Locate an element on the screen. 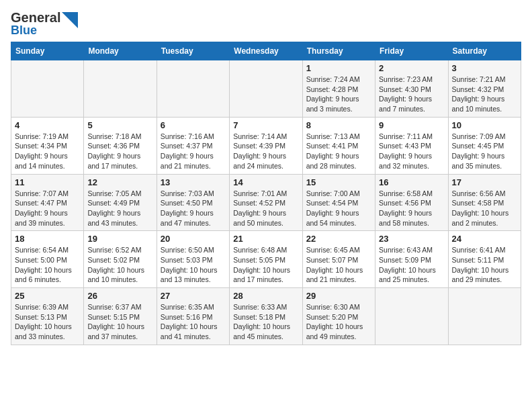 The width and height of the screenshot is (532, 411). day-number: 20 is located at coordinates (193, 239).